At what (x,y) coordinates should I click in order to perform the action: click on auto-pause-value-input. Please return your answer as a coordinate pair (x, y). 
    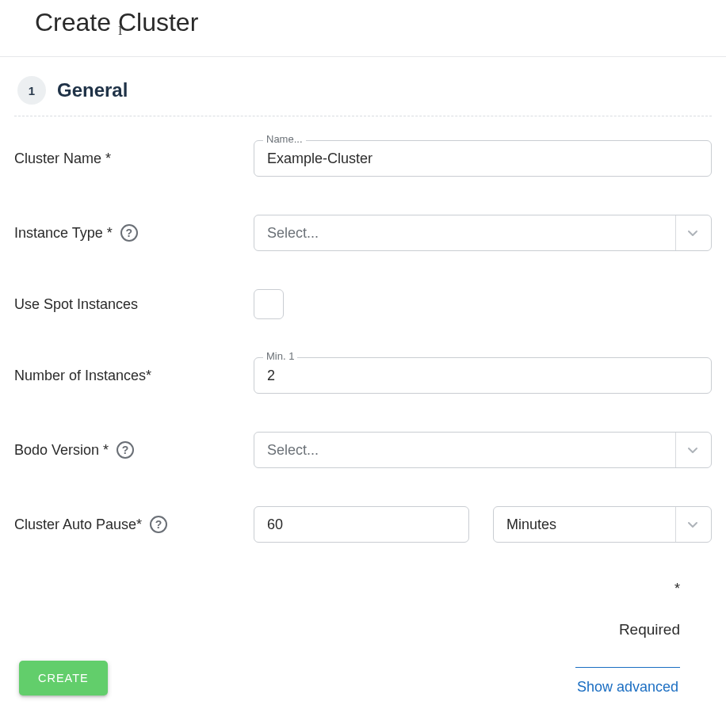
    Looking at the image, I should click on (361, 524).